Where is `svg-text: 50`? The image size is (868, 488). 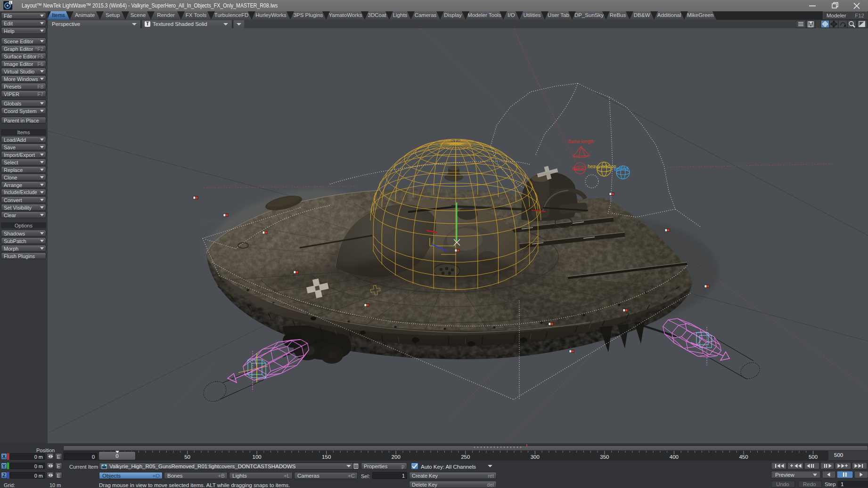 svg-text: 50 is located at coordinates (188, 457).